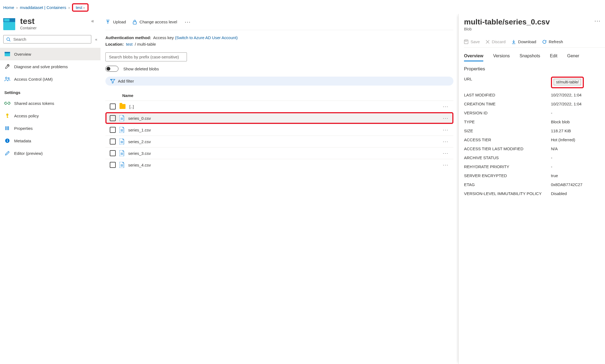  What do you see at coordinates (475, 42) in the screenshot?
I see `save-label: Save` at bounding box center [475, 42].